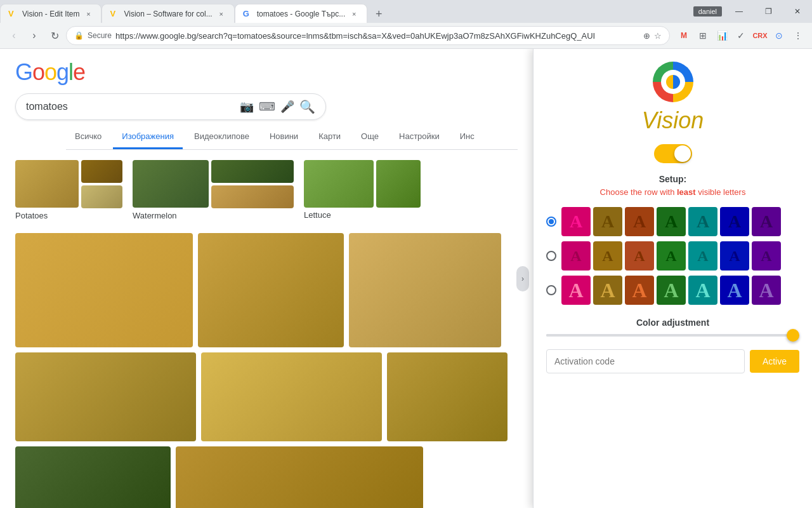 The height and width of the screenshot is (508, 812). Describe the element at coordinates (171, 107) in the screenshot. I see `google-search-box: tomatoes 📷 ⌨ 🎤 🔍` at that location.